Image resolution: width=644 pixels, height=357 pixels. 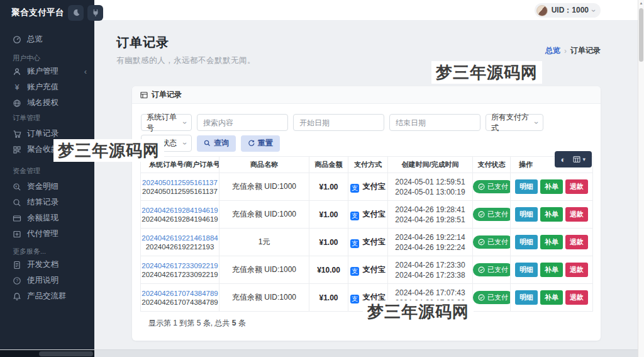 I want to click on table-row: 2024042619284194619 2024042619284194619 …, so click(x=367, y=215).